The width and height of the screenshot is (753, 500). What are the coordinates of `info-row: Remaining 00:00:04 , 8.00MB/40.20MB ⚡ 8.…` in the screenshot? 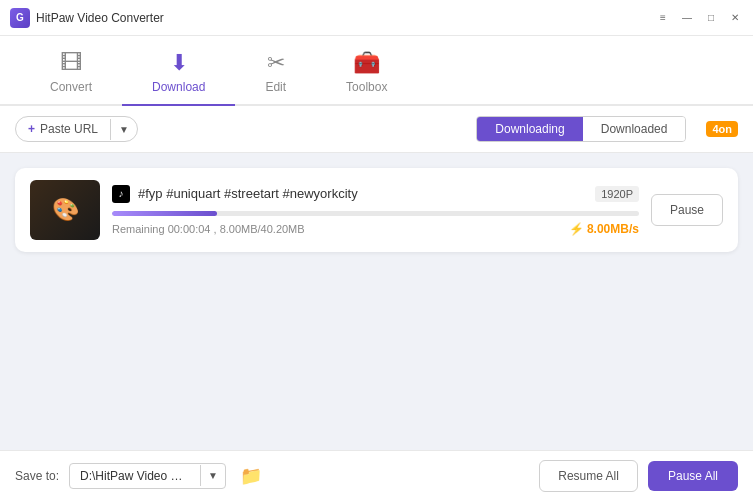 It's located at (376, 229).